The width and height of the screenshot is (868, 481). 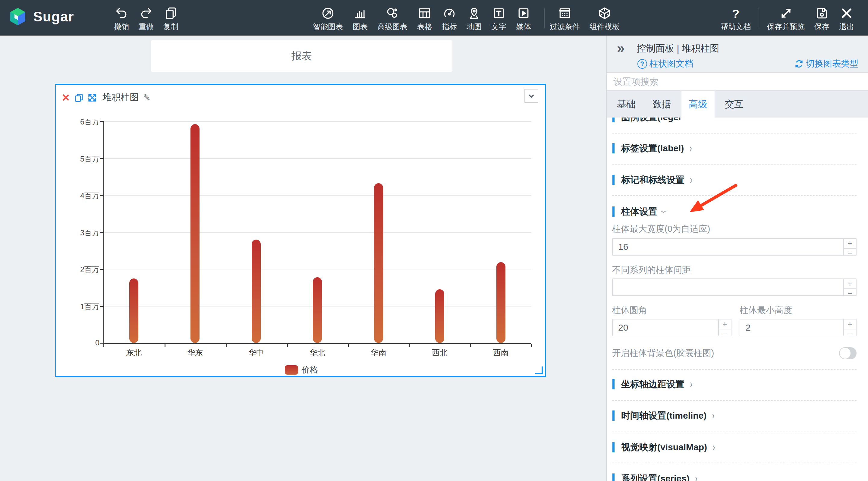 I want to click on nav-item-label: 智能图表, so click(x=328, y=27).